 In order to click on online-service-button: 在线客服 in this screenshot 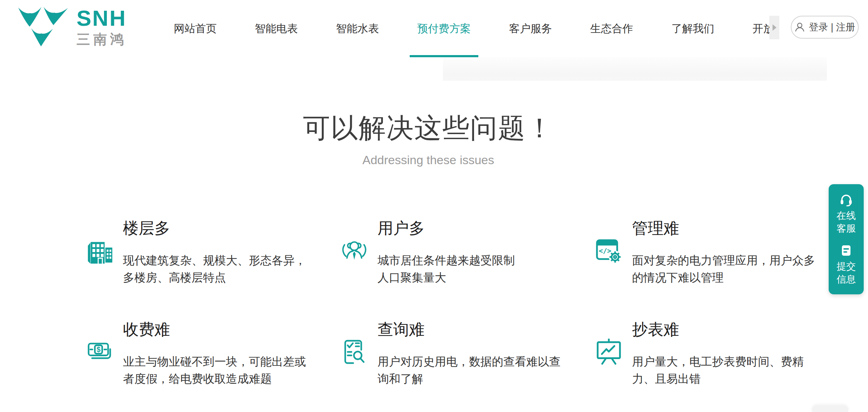, I will do `click(846, 214)`.